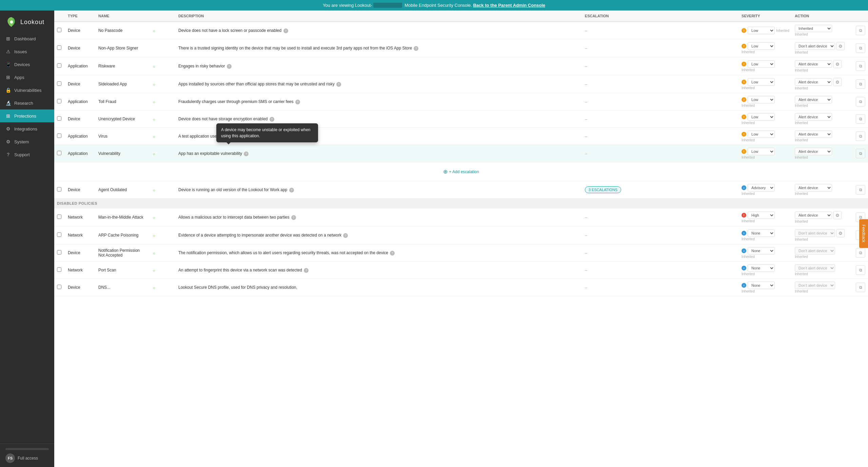  What do you see at coordinates (27, 52) in the screenshot?
I see `sidebar-item-issues: ⚠ Issues` at bounding box center [27, 52].